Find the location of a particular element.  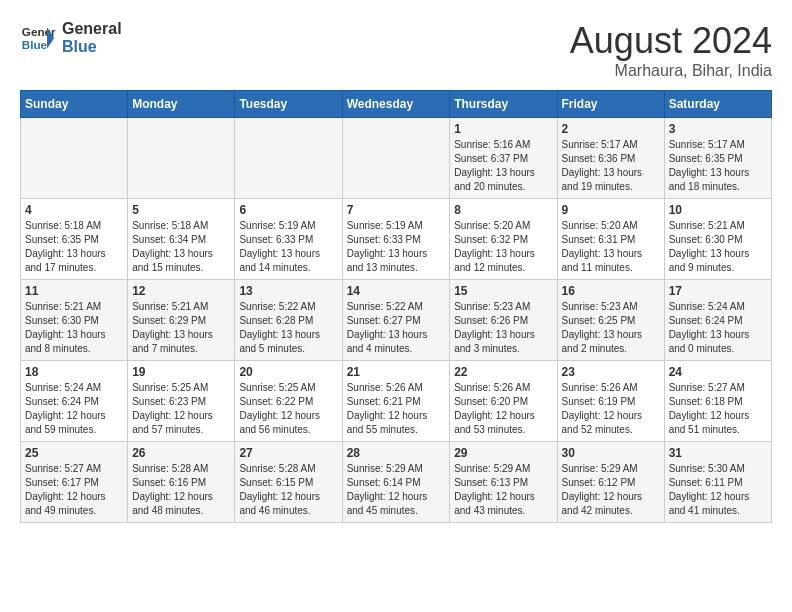

day-info: Sunrise: 5:30 AMSunset: 6:11 PMDaylight:… is located at coordinates (718, 490).